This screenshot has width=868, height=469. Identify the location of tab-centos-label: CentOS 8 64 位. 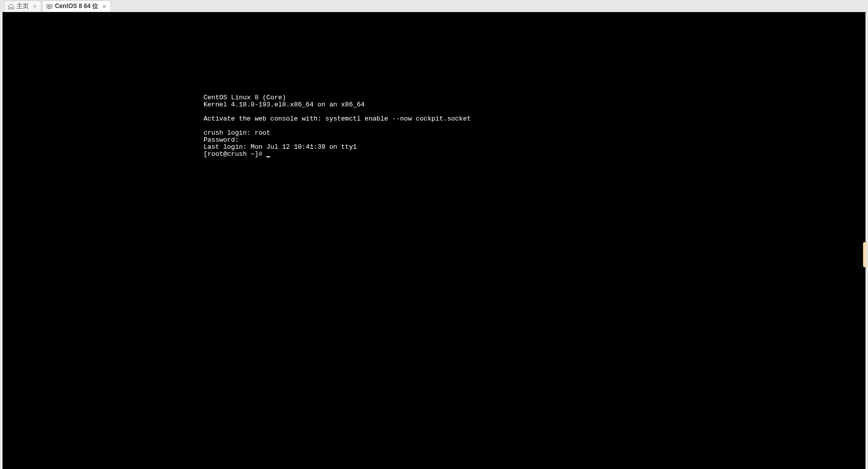
(77, 6).